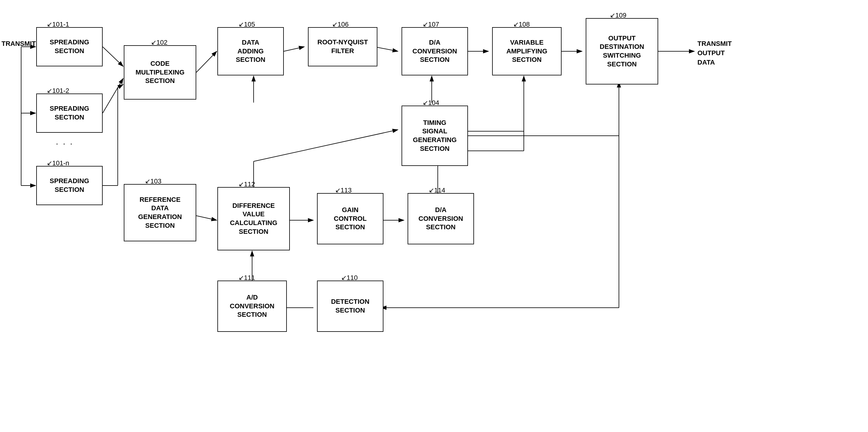 The height and width of the screenshot is (432, 868). Describe the element at coordinates (722, 53) in the screenshot. I see `transmit-output-label: TRANSMITOUTPUTDATA` at that location.